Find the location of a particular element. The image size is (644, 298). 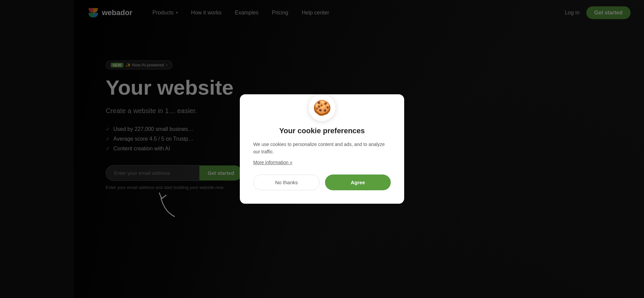

modal-buttons: No thanks Agree is located at coordinates (322, 183).